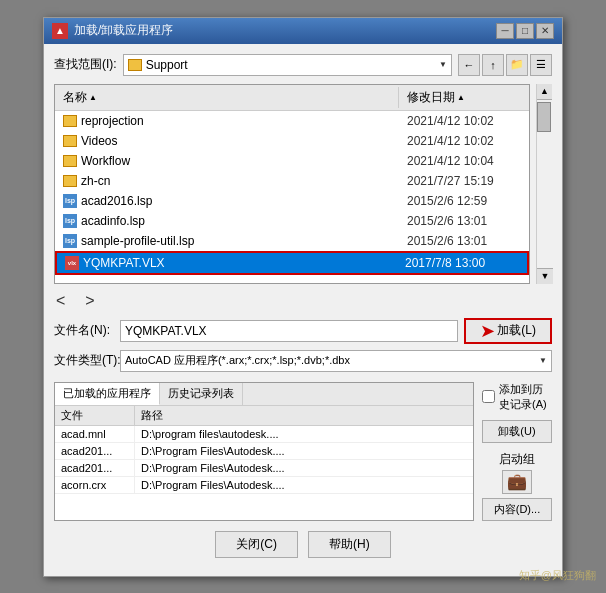 Image resolution: width=606 pixels, height=593 pixels. I want to click on footer-buttons: 关闭(C) 帮助(H), so click(303, 548).